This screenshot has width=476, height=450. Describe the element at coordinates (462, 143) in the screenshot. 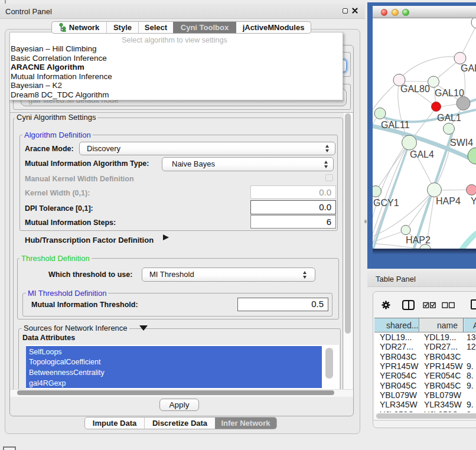

I see `svg-text: SWI4` at that location.